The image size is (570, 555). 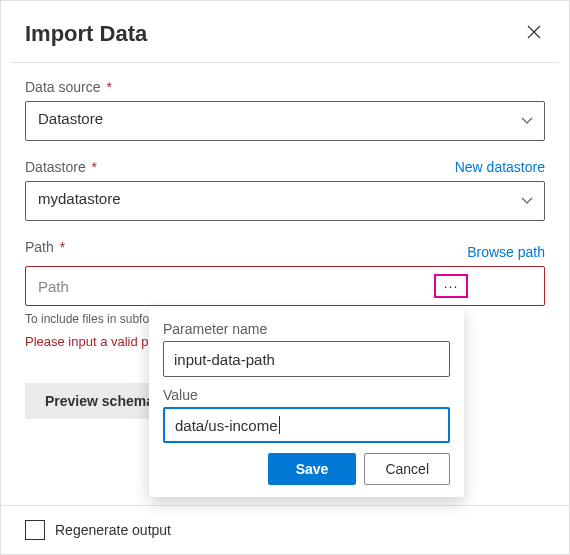 What do you see at coordinates (306, 359) in the screenshot?
I see `param-name-input` at bounding box center [306, 359].